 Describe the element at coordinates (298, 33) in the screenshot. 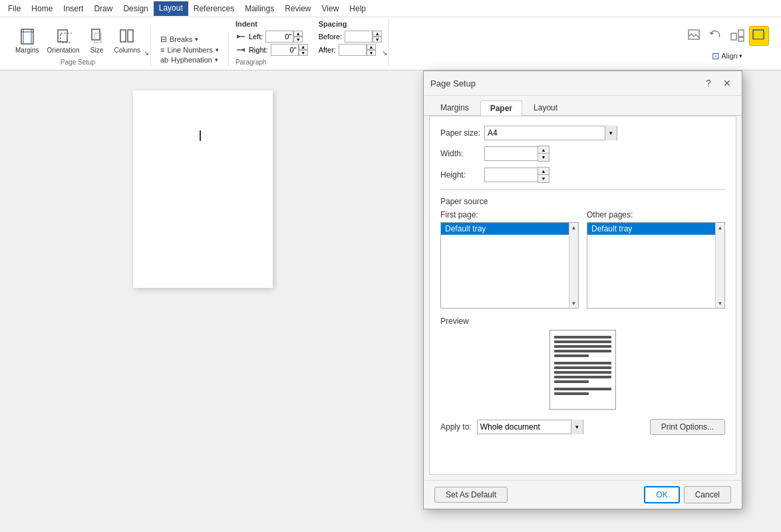

I see `indent-left-increment: ▲` at that location.